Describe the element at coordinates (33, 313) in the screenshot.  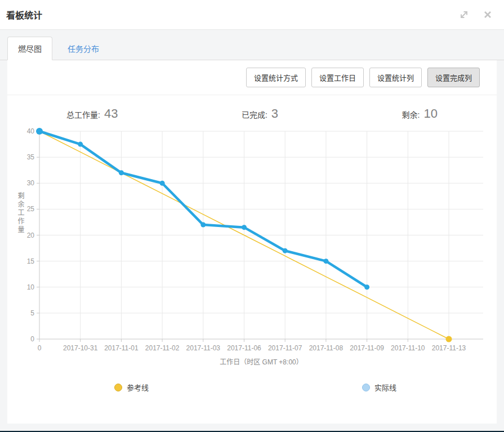
I see `svg-text: 5` at that location.